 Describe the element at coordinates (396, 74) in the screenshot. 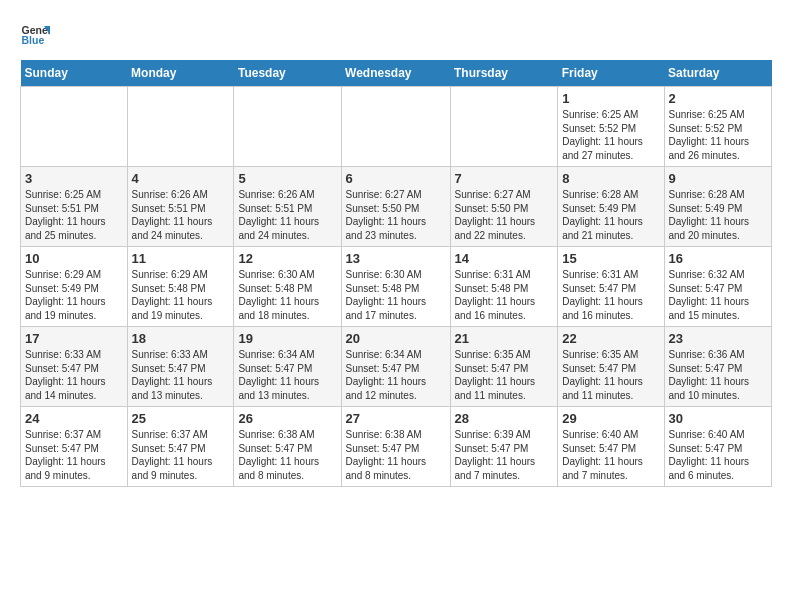

I see `weekday-wednesday: Wednesday` at that location.